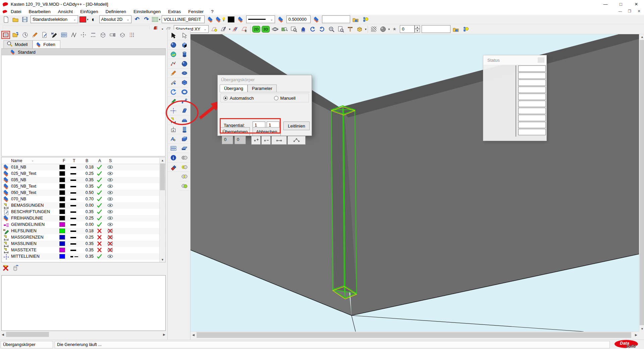 The height and width of the screenshot is (349, 644). I want to click on delete-red-x-icon, so click(6, 268).